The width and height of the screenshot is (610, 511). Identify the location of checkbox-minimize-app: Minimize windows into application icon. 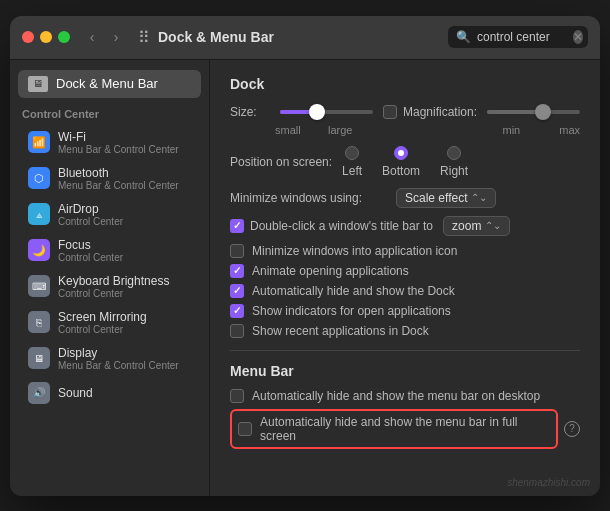
(405, 251).